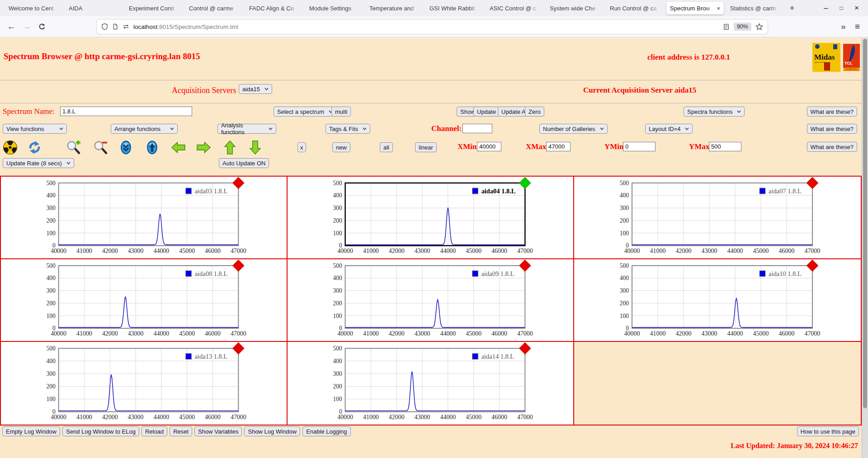 The height and width of the screenshot is (458, 868). What do you see at coordinates (826, 8) in the screenshot?
I see `window-minimize-button: –` at bounding box center [826, 8].